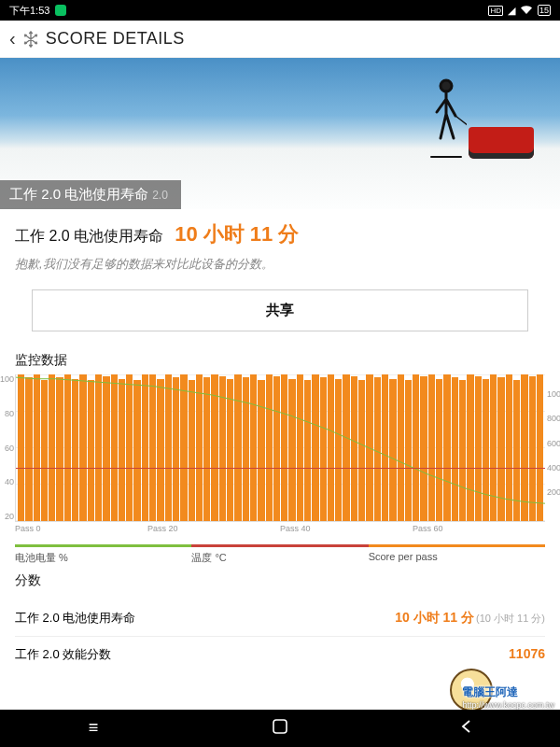 The image size is (560, 747). I want to click on watermark: 電腦王阿達 http://www.kocpc.com.tw, so click(508, 697).